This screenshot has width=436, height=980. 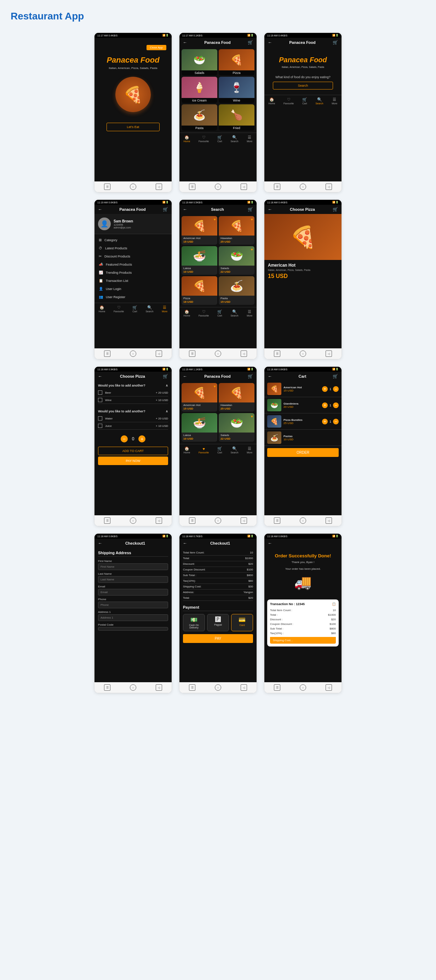 I want to click on back-arrow-2: ←, so click(x=185, y=43).